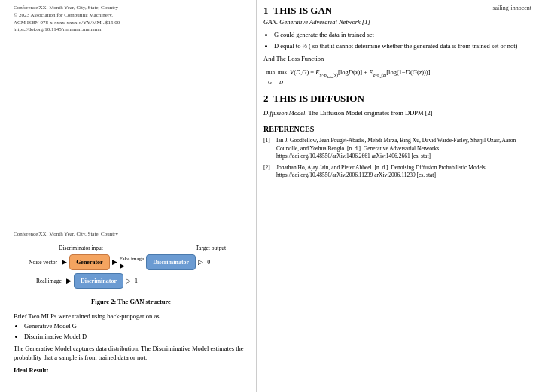 The image size is (542, 392). Describe the element at coordinates (69, 281) in the screenshot. I see `arrow5: ▶` at that location.